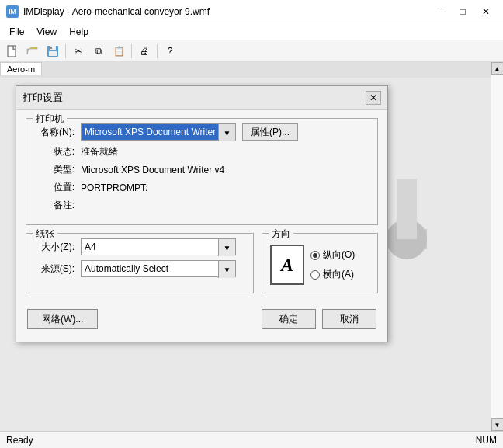 This screenshot has width=503, height=448. Describe the element at coordinates (439, 12) in the screenshot. I see `minimize-button: ─` at that location.